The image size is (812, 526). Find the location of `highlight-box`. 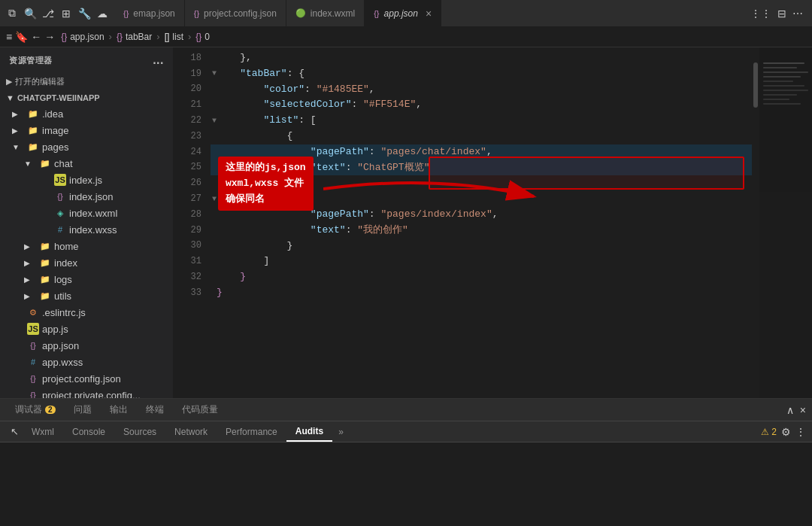

highlight-box is located at coordinates (586, 173).